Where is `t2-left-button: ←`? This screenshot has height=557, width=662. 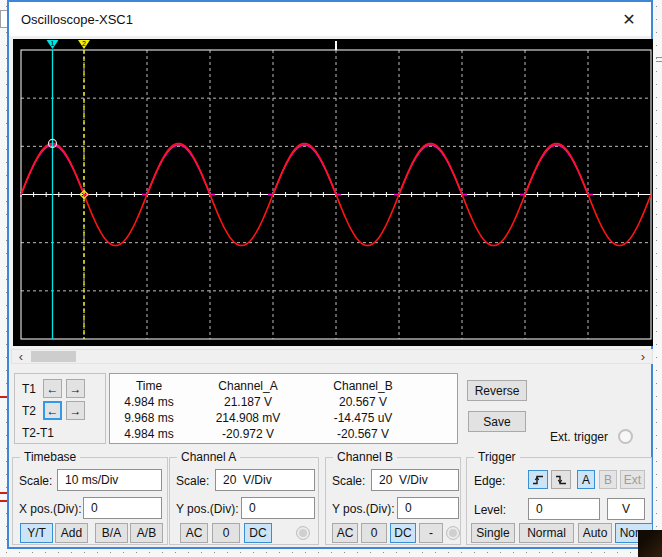
t2-left-button: ← is located at coordinates (52, 410).